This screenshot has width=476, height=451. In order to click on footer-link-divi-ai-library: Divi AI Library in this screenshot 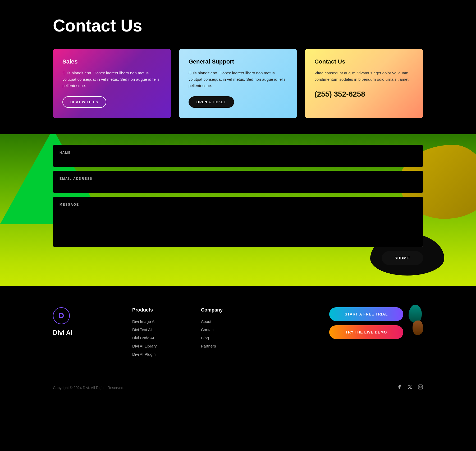, I will do `click(156, 346)`.